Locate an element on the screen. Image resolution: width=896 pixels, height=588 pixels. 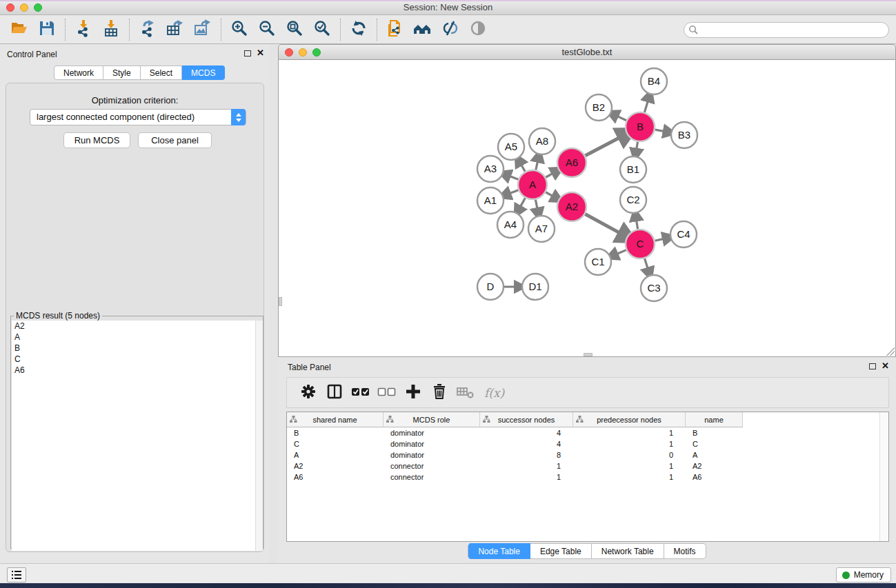
graph-edge-C-C1 is located at coordinates (621, 252).